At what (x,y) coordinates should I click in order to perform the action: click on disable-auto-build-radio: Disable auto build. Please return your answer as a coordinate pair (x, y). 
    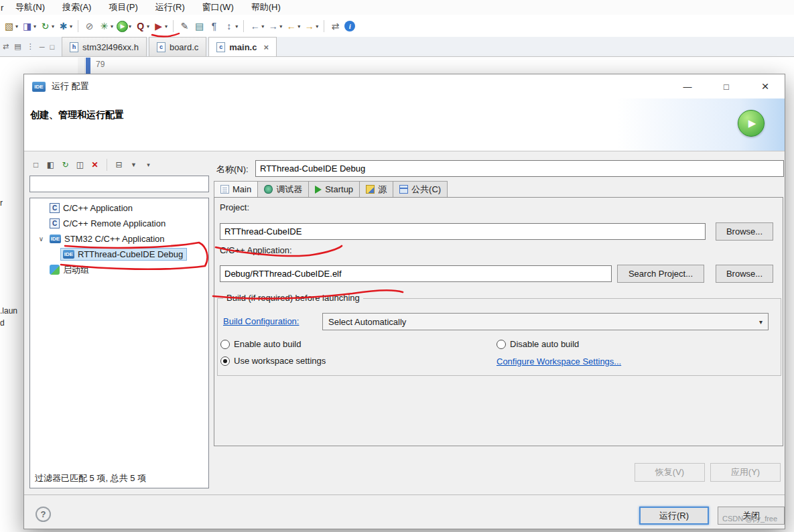
    Looking at the image, I should click on (537, 344).